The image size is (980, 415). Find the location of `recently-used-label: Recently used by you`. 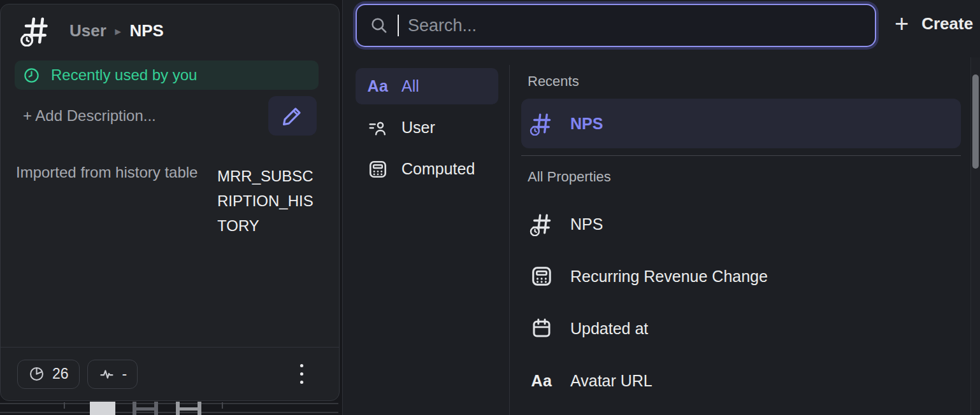

recently-used-label: Recently used by you is located at coordinates (124, 75).